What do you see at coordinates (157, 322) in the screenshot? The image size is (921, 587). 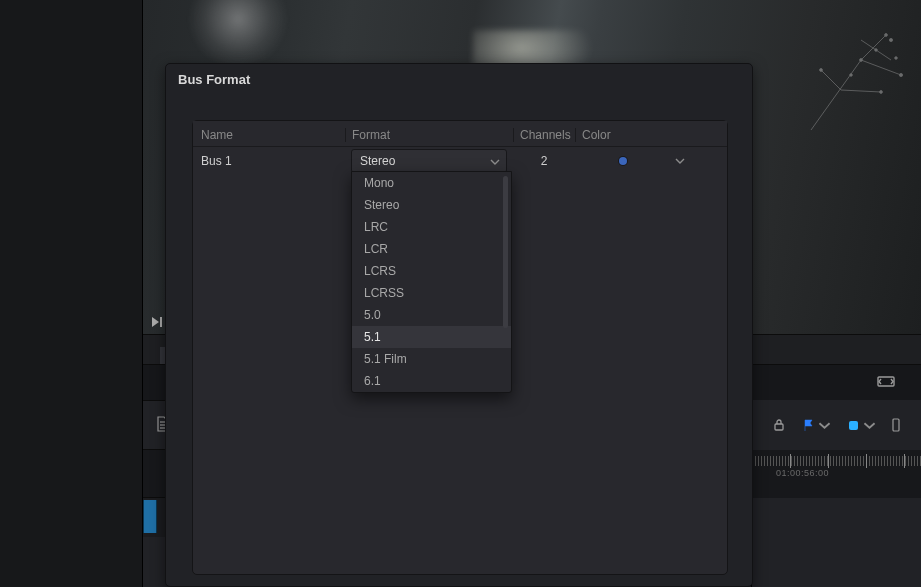 I see `skip-next-icon` at bounding box center [157, 322].